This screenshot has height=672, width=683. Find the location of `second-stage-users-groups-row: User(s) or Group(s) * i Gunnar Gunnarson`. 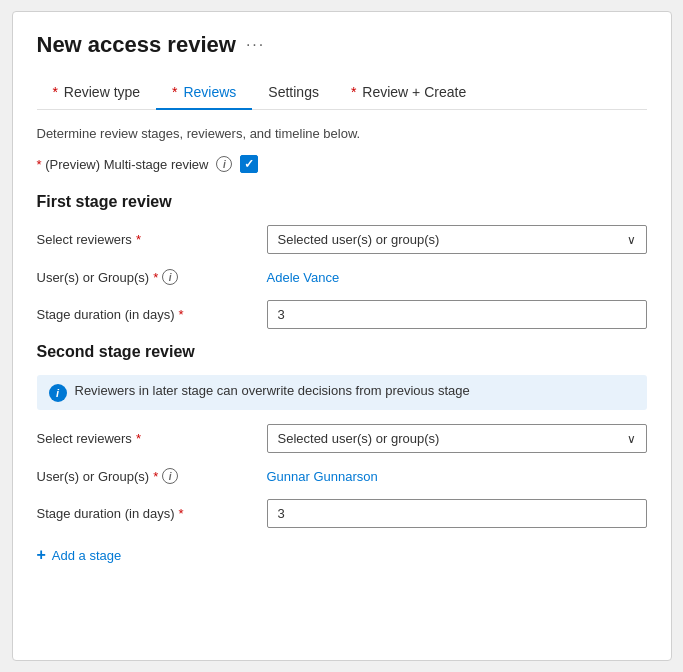

second-stage-users-groups-row: User(s) or Group(s) * i Gunnar Gunnarson is located at coordinates (342, 476).